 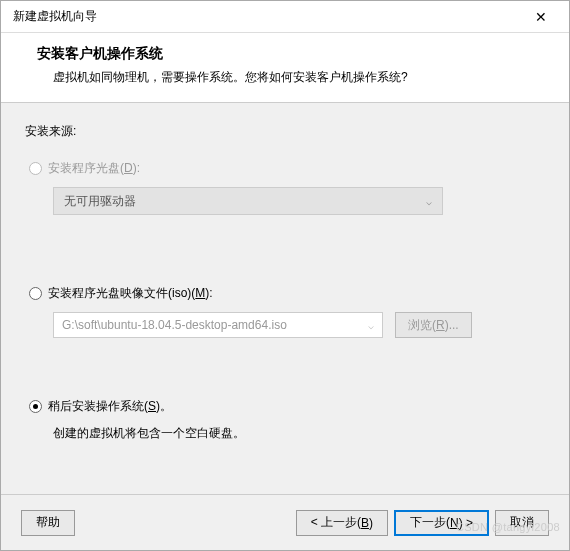 I want to click on page-subtitle: 虚拟机如同物理机，需要操作系统。您将如何安装客户机操作系统?, so click(x=299, y=78).